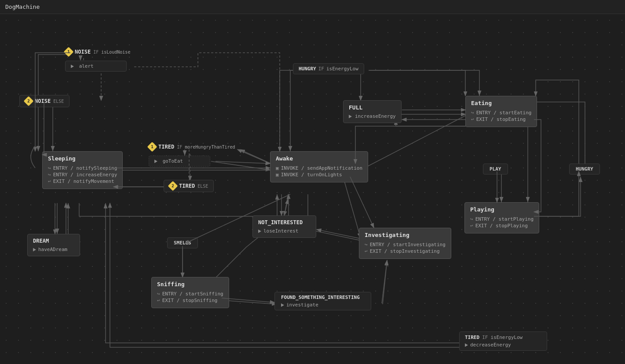 This screenshot has height=364, width=625. Describe the element at coordinates (44, 101) in the screenshot. I see `noise2-diamond: 2 NOISE ELSE` at that location.